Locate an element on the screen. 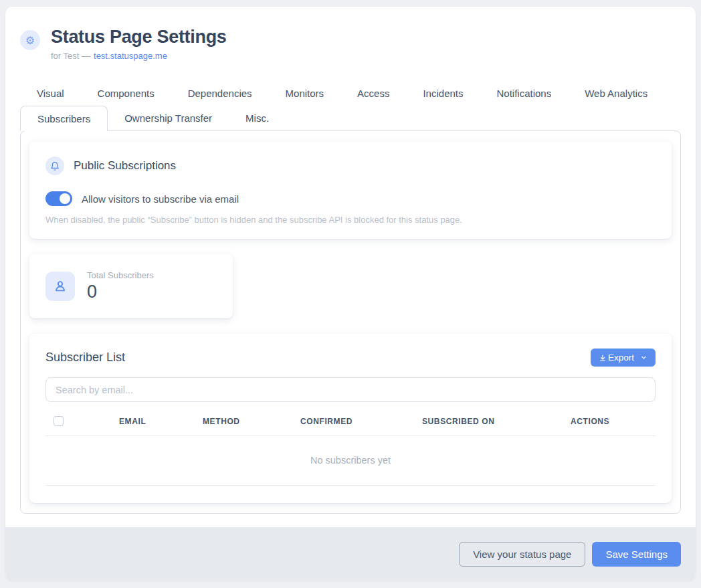 The image size is (701, 588). tab-components: Components is located at coordinates (126, 94).